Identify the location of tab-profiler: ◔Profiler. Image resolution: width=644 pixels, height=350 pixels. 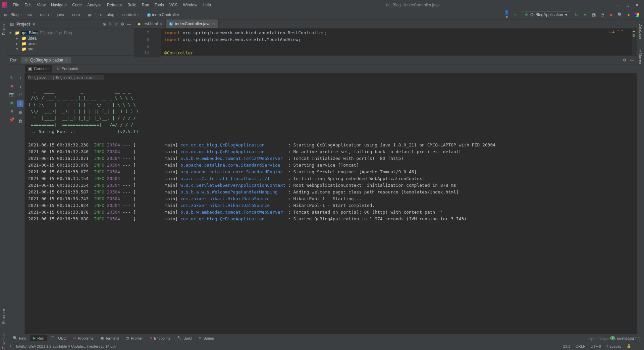
(134, 338).